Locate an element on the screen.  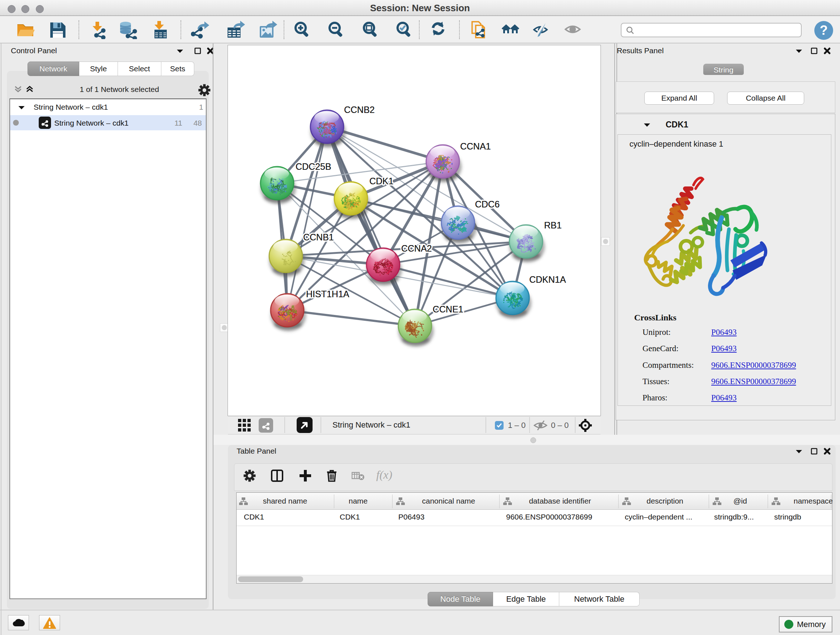
svg-text: CDC6 is located at coordinates (488, 204).